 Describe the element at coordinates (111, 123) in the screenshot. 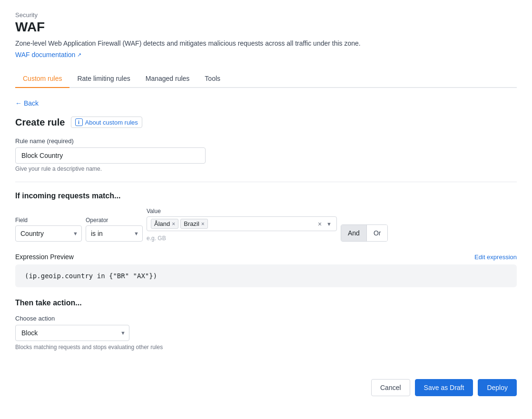

I see `about-custom-rules-label: About custom rules` at that location.